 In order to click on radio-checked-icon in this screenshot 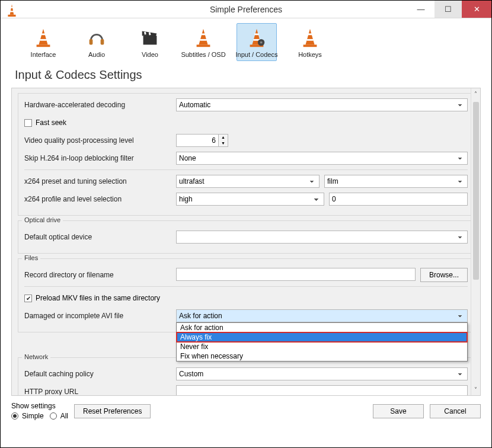, I will do `click(15, 416)`.